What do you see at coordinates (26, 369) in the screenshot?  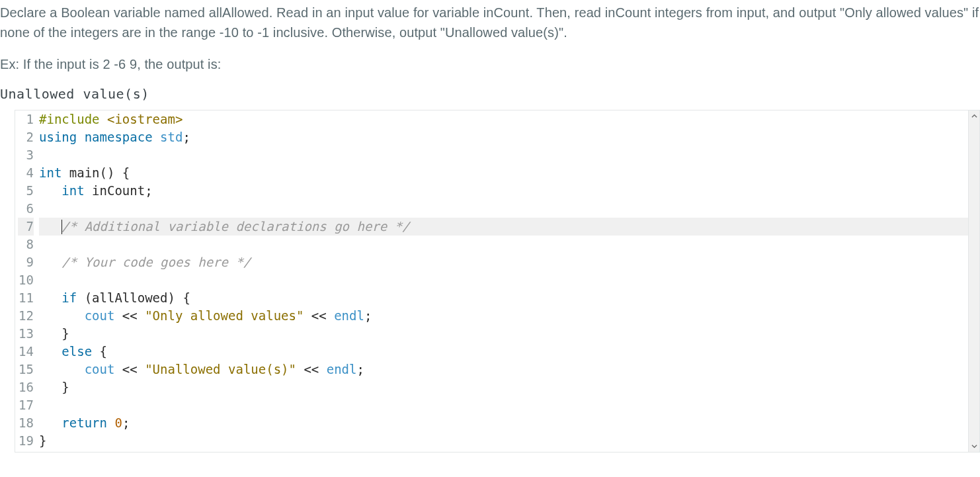 I see `line-number: 15` at bounding box center [26, 369].